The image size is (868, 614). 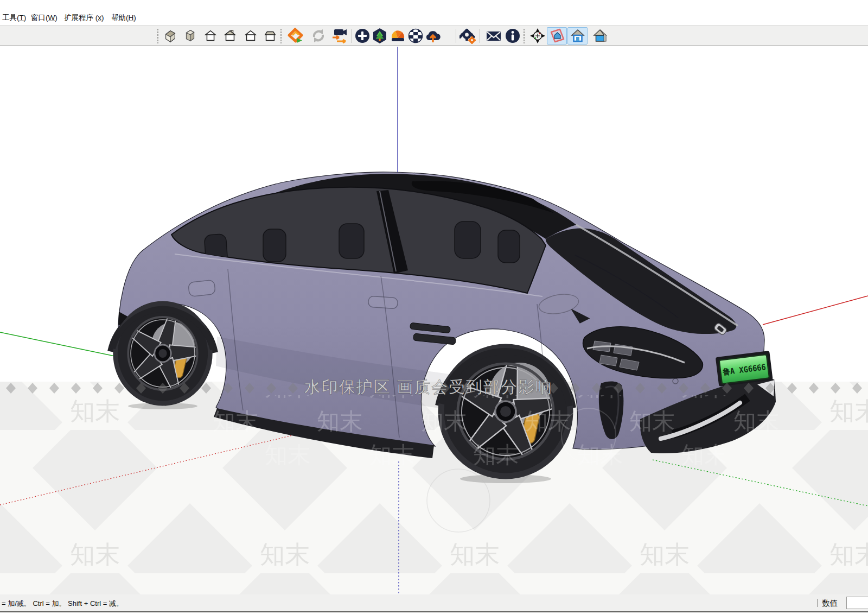 I want to click on section-cut-house-icon, so click(x=578, y=36).